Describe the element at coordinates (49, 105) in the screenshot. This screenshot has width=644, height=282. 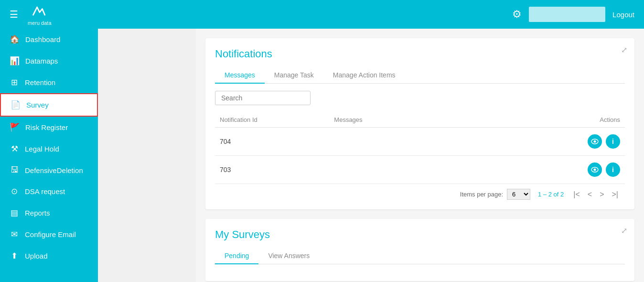
I see `sidebar-item-survey: 📄 Survey` at that location.